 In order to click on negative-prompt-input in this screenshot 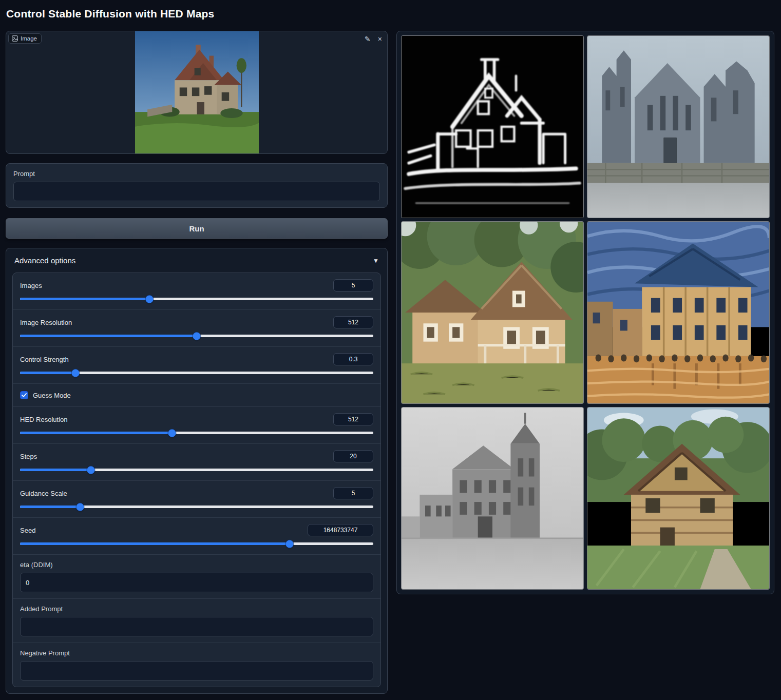, I will do `click(197, 671)`.